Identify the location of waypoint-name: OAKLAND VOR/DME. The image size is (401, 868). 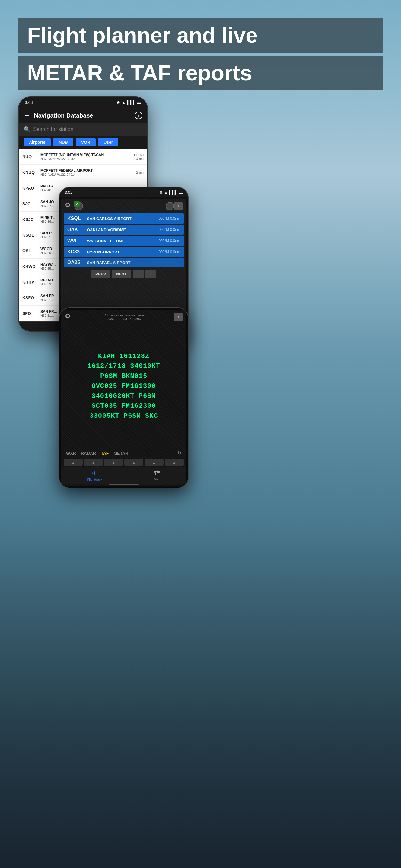
(121, 230).